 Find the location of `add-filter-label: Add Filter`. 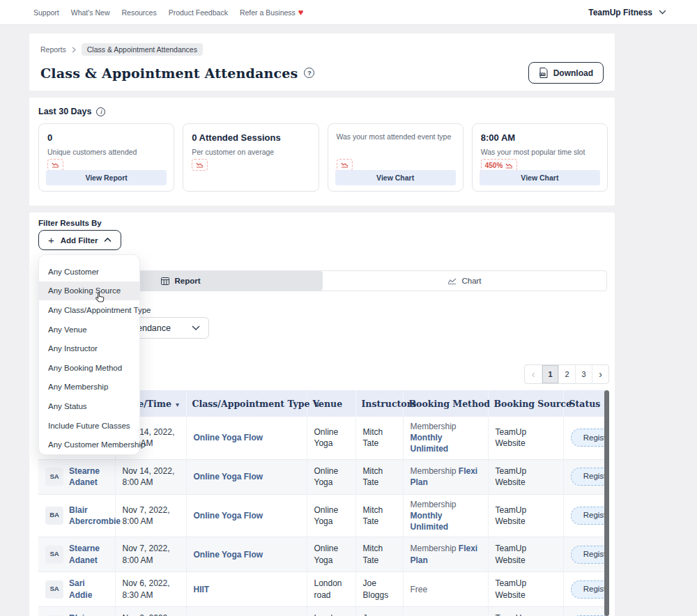

add-filter-label: Add Filter is located at coordinates (79, 240).